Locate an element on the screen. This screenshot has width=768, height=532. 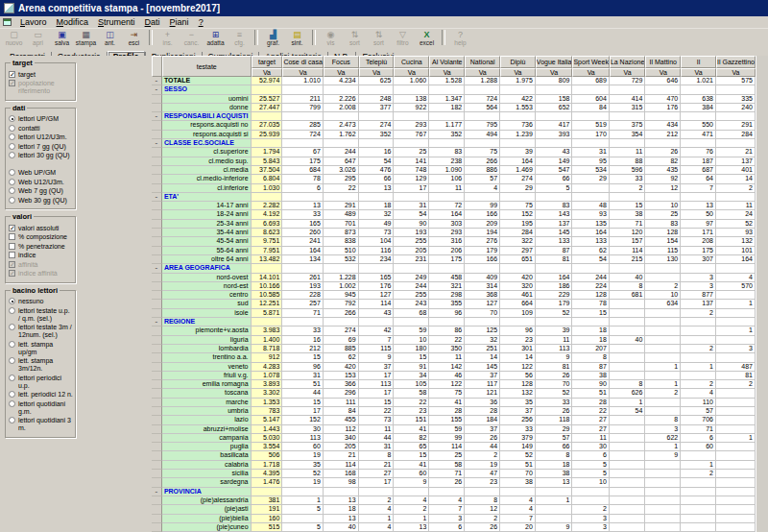
vertical-scrollbar is located at coordinates (762, 294).